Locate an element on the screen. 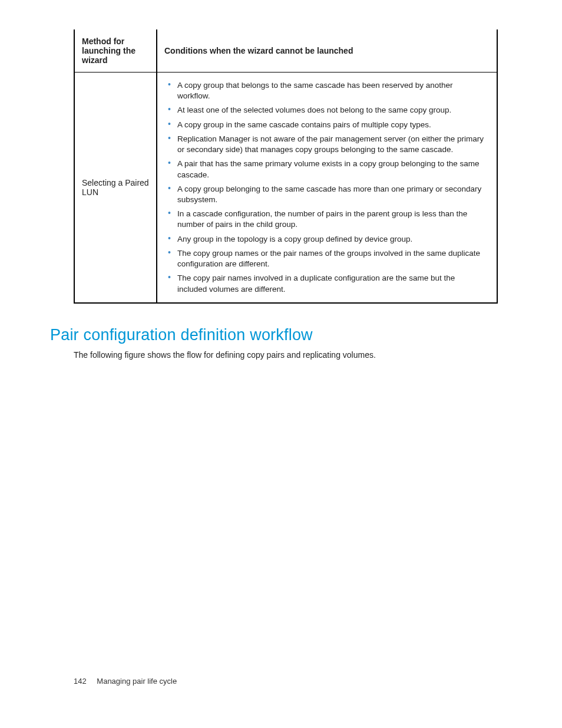 Image resolution: width=562 pixels, height=728 pixels. list-item: A pair that has the same primary volume … is located at coordinates (326, 169).